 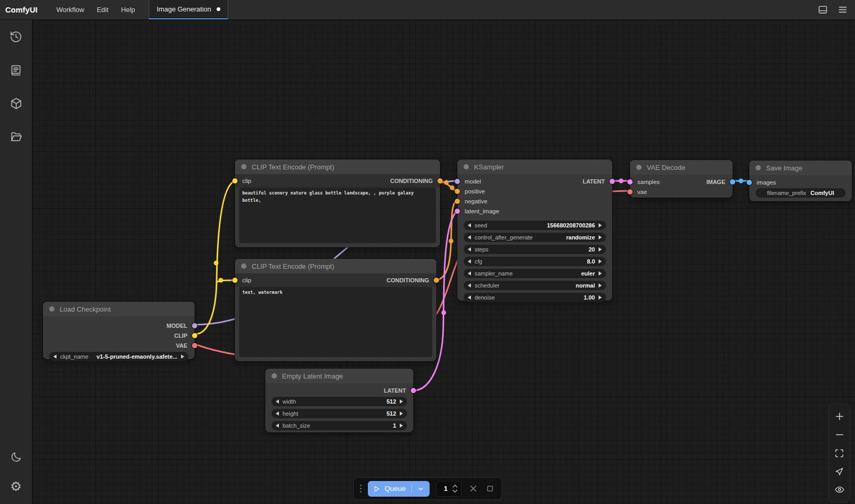 What do you see at coordinates (336, 310) in the screenshot?
I see `node-clip-text-encode-negative: CLIP Text Encode (Prompt) clip CONDITION…` at bounding box center [336, 310].